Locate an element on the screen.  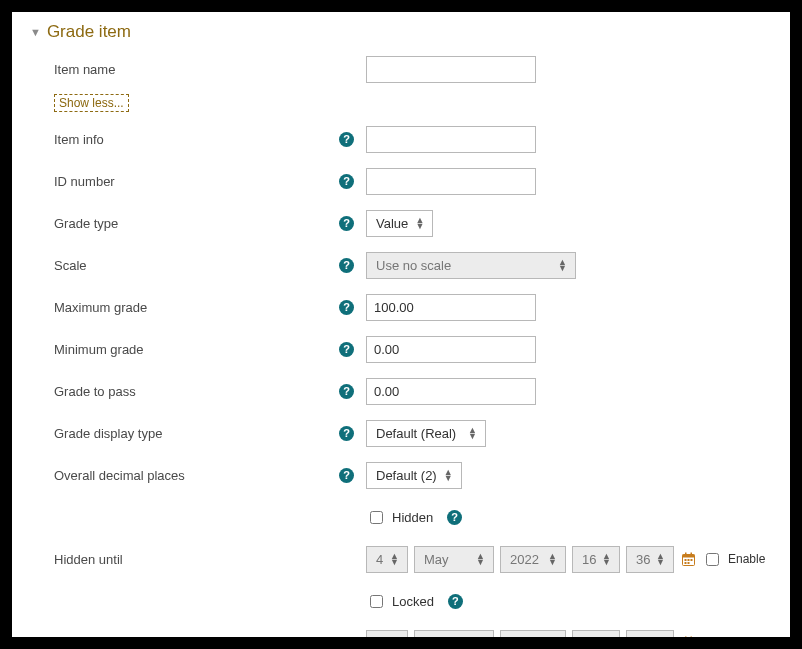
row-display-type: Grade display type ? Default (Real) ▲▼ is located at coordinates (401, 433).